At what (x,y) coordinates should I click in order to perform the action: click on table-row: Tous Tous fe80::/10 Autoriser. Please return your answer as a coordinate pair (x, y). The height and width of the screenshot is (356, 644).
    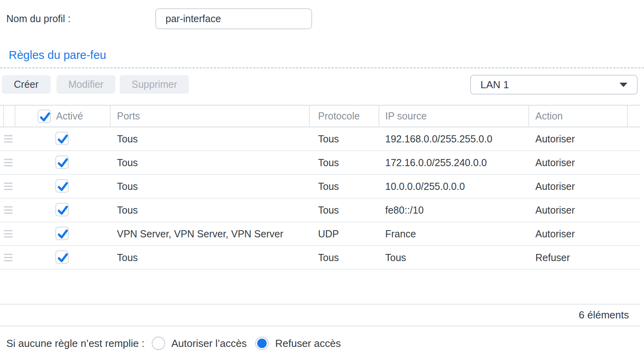
    Looking at the image, I should click on (320, 210).